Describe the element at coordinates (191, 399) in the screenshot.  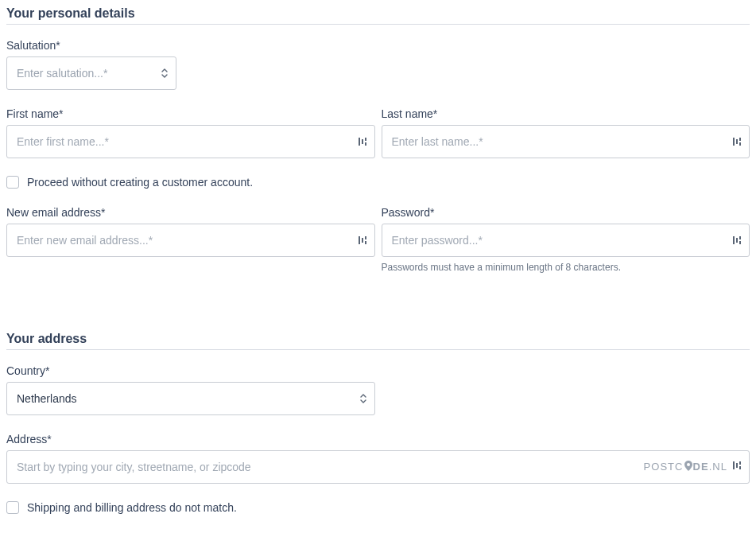
I see `country-select-wrapper: Netherlands` at that location.